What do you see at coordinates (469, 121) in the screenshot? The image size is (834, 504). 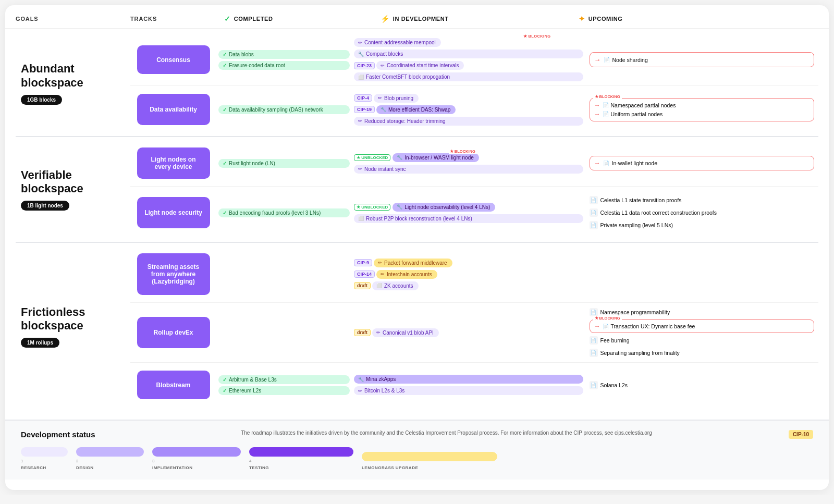 I see `dev-bar-reduced-storage: ✏ Reduced storage: Header trimming` at bounding box center [469, 121].